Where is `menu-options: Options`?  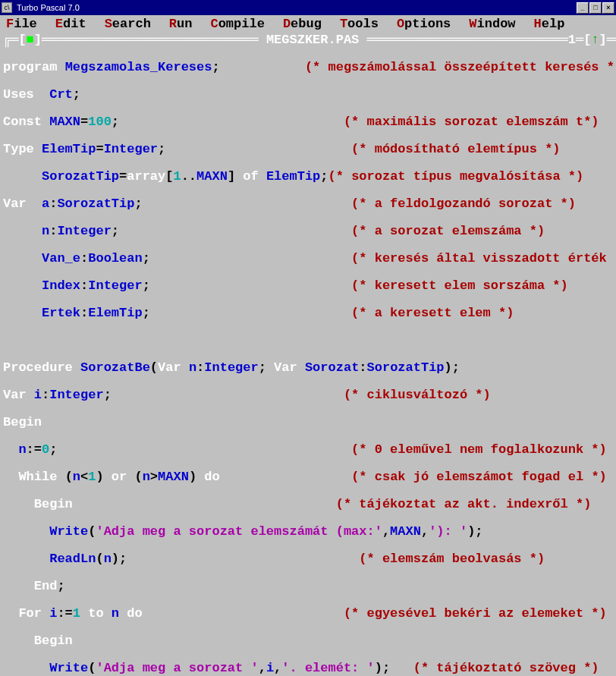 menu-options: Options is located at coordinates (423, 24).